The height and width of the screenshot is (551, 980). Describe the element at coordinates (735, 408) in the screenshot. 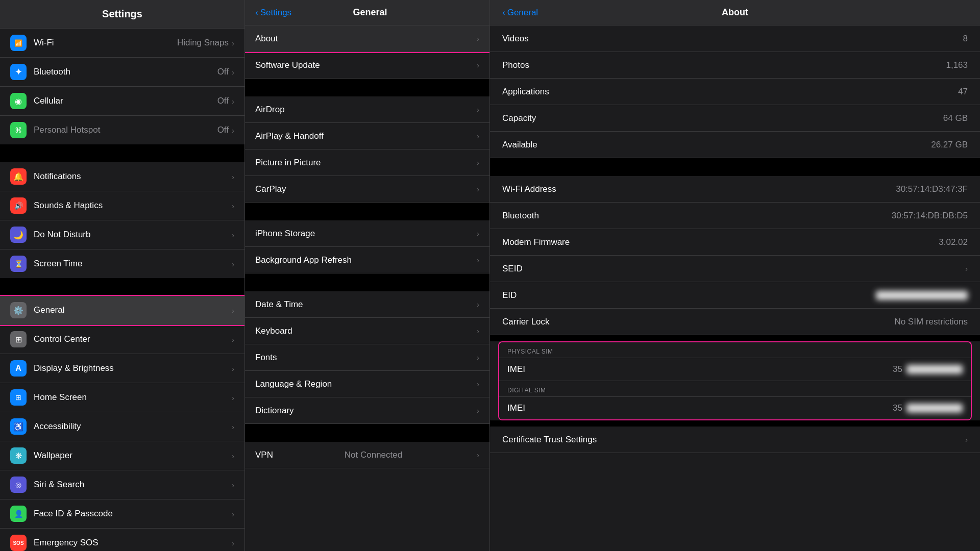

I see `digital-imei-row: IMEI 35` at that location.